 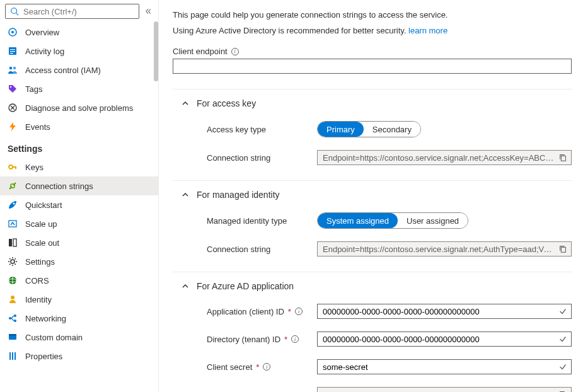 What do you see at coordinates (79, 70) in the screenshot?
I see `sidebar-item-access-control-iam-: Access control (IAM)` at bounding box center [79, 70].